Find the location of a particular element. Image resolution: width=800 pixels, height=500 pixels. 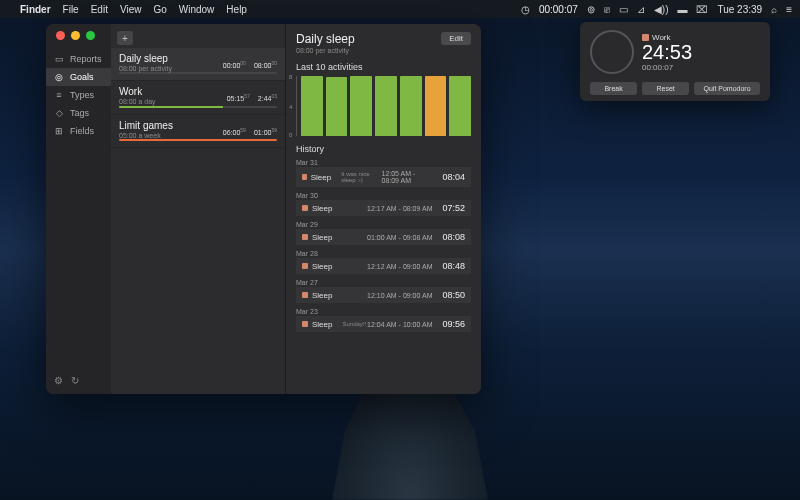

maximize-button is located at coordinates (90, 36).